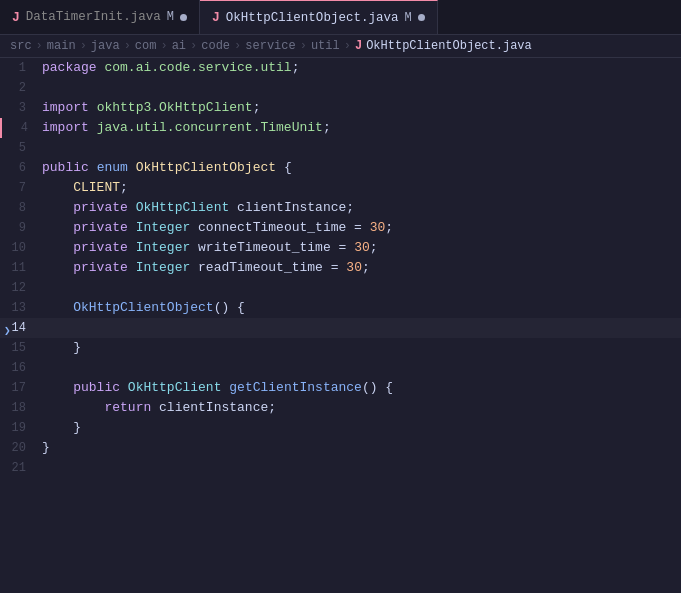 The height and width of the screenshot is (593, 681). I want to click on ln-6: 6, so click(21, 168).